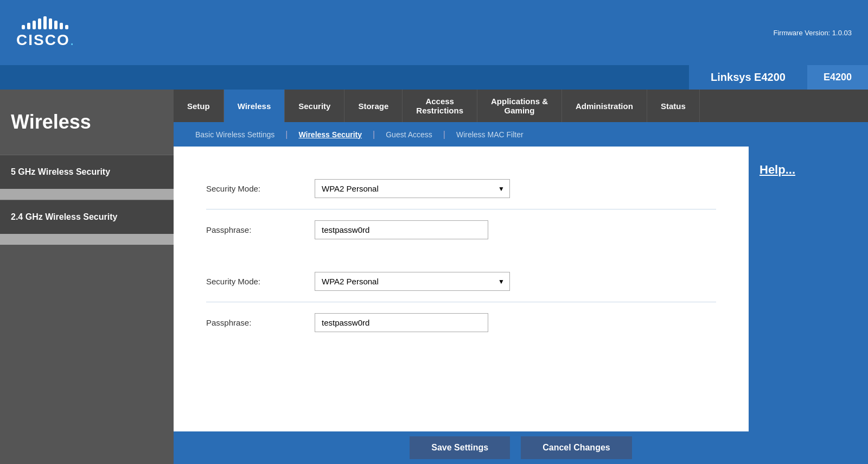 This screenshot has width=868, height=464. What do you see at coordinates (29, 26) in the screenshot?
I see `bar2` at bounding box center [29, 26].